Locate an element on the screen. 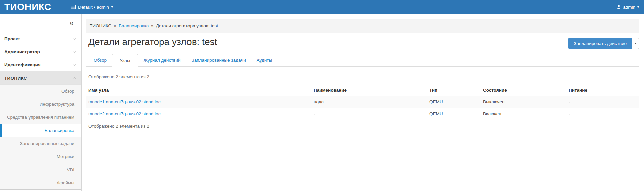  sidebar-section-label: Администратор is located at coordinates (22, 52).